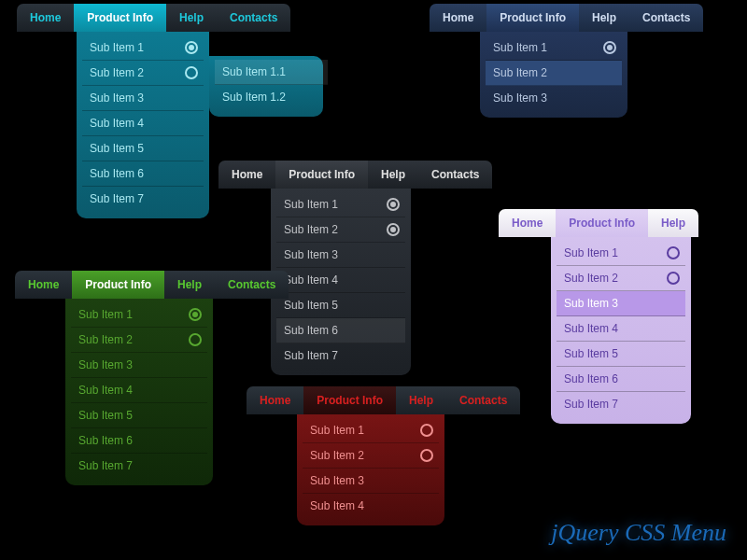 The image size is (747, 560). What do you see at coordinates (554, 75) in the screenshot?
I see `dropdown: Sub Item 1 Sub Item 2 Sub Item 3` at bounding box center [554, 75].